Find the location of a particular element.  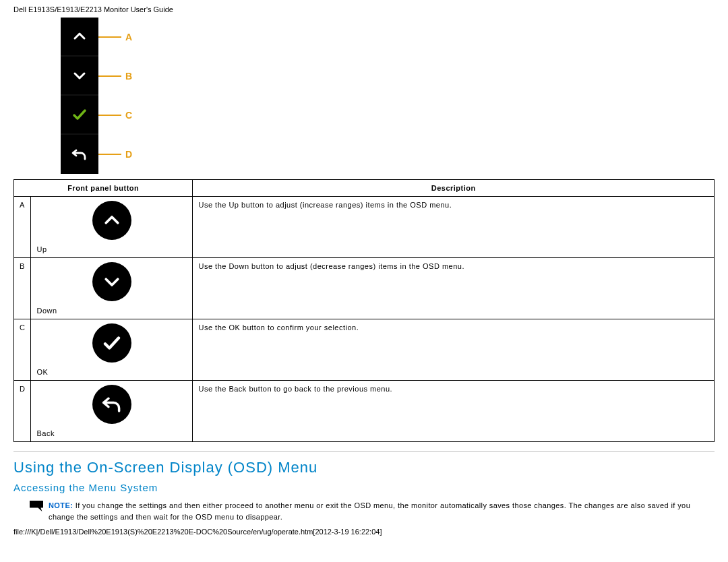

note-block: NOTE: If you change the settings and the… is located at coordinates (372, 511).